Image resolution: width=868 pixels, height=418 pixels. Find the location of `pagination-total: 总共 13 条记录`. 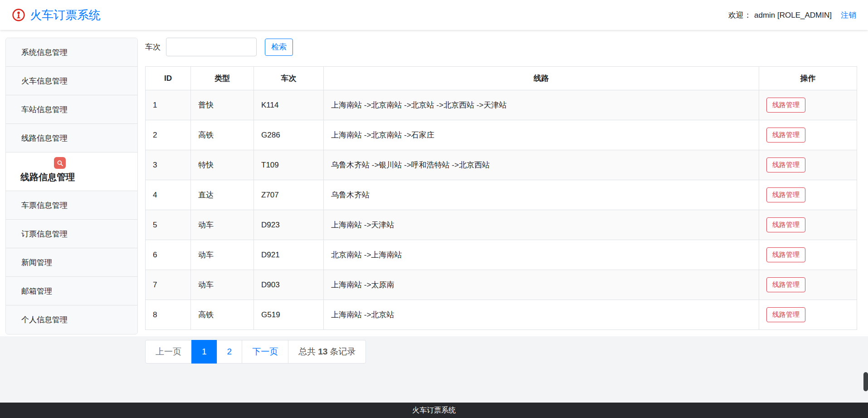

pagination-total: 总共 13 条记录 is located at coordinates (327, 352).